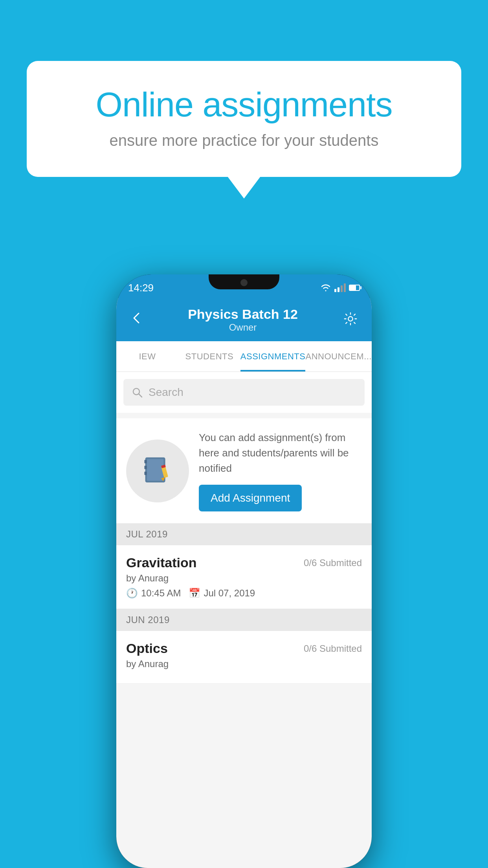 This screenshot has height=868, width=488. What do you see at coordinates (340, 288) in the screenshot?
I see `status-icons` at bounding box center [340, 288].